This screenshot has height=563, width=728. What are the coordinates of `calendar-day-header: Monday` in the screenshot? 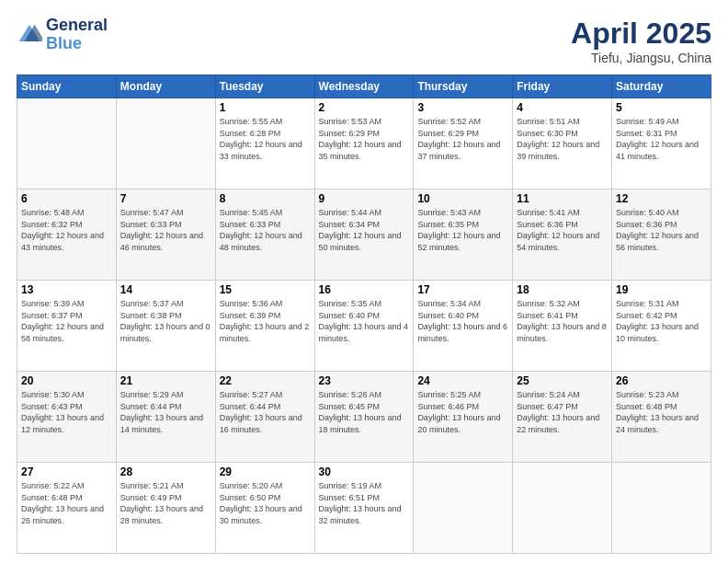 It's located at (165, 86).